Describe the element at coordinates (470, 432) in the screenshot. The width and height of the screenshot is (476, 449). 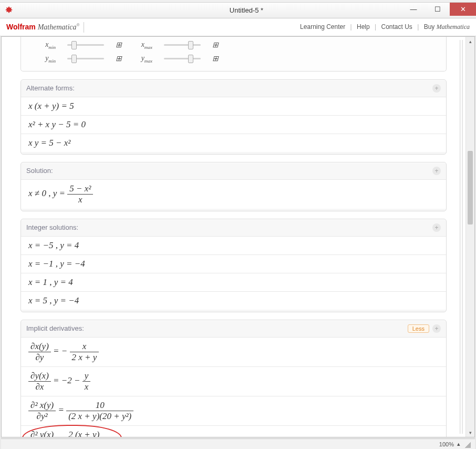
I see `scroll-down-icon: ▾` at that location.